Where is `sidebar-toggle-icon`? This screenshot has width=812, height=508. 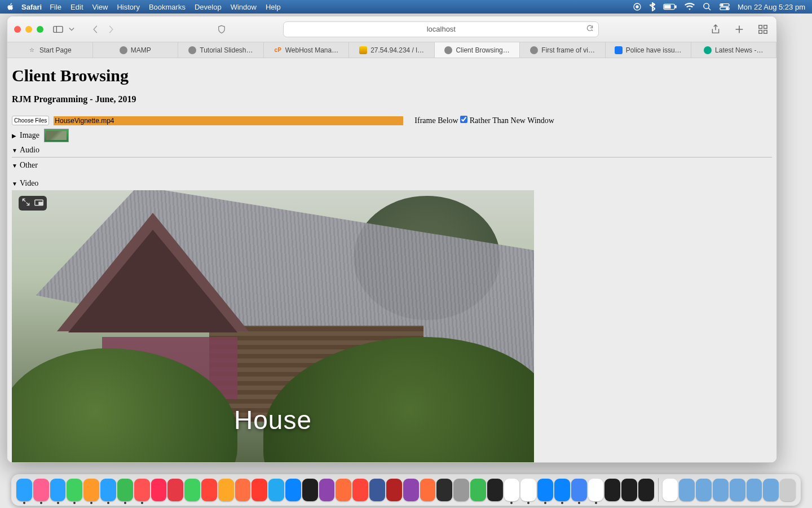 sidebar-toggle-icon is located at coordinates (58, 29).